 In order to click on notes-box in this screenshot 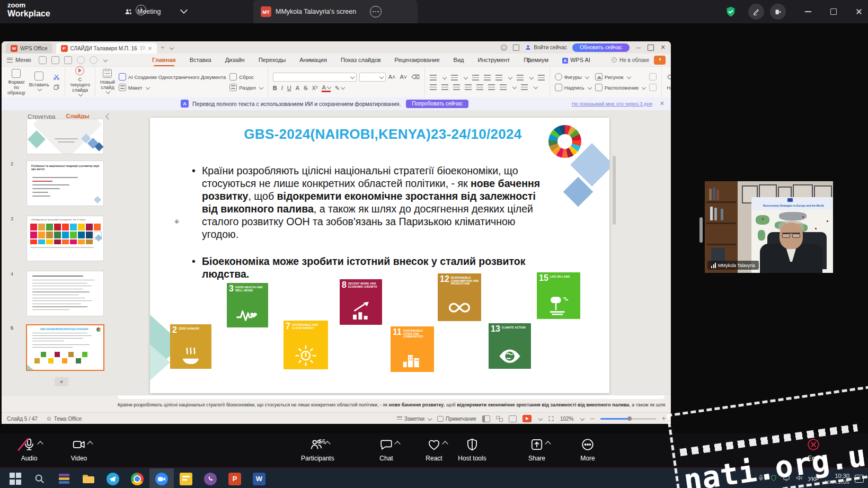, I will do `click(391, 397)`.